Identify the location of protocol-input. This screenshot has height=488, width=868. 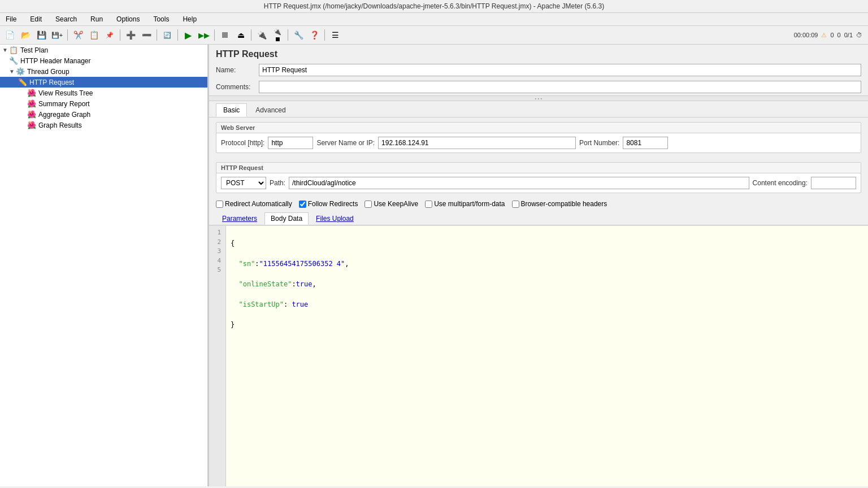
(290, 143).